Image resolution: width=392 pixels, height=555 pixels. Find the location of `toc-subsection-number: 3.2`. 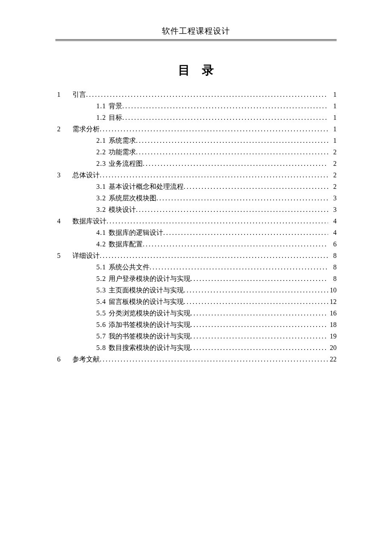

toc-subsection-number: 3.2 is located at coordinates (102, 198).